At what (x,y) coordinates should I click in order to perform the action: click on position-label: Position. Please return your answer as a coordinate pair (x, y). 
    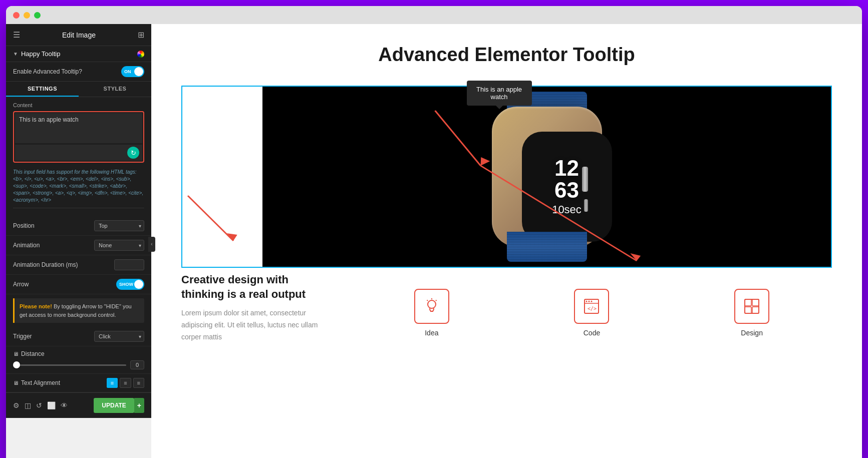
    Looking at the image, I should click on (24, 226).